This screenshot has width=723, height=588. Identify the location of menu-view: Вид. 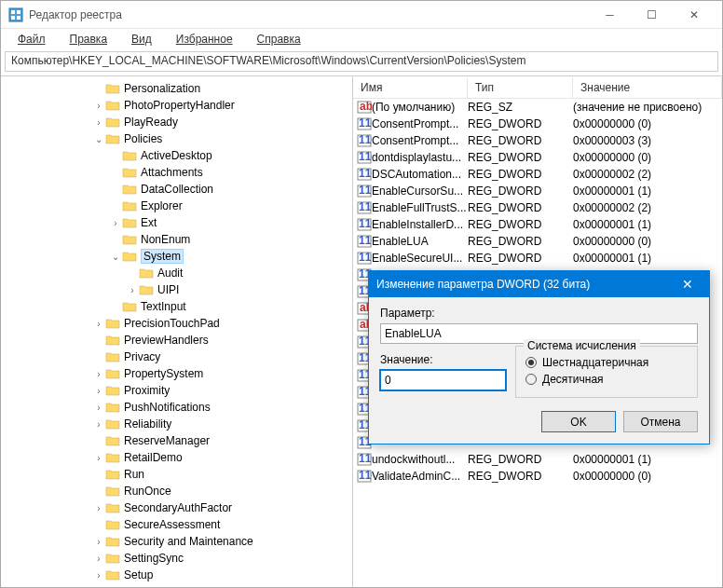
(142, 39).